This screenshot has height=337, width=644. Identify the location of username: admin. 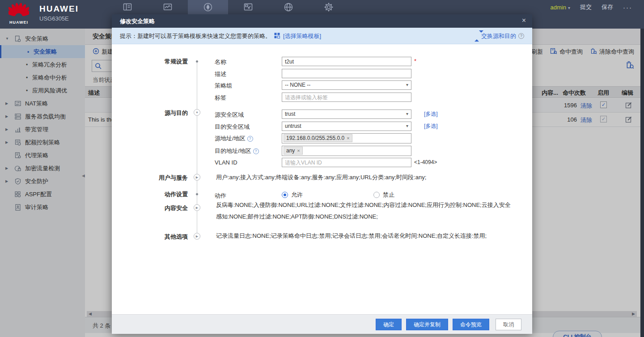
(558, 7).